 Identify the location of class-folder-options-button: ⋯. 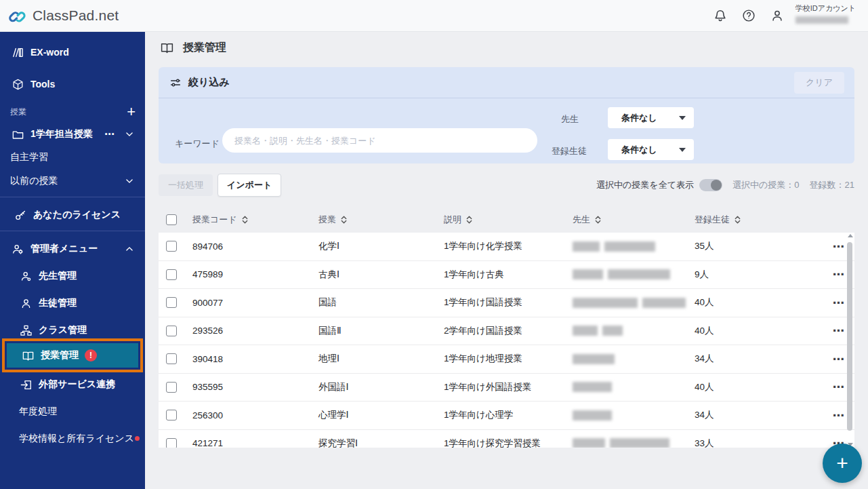
(110, 134).